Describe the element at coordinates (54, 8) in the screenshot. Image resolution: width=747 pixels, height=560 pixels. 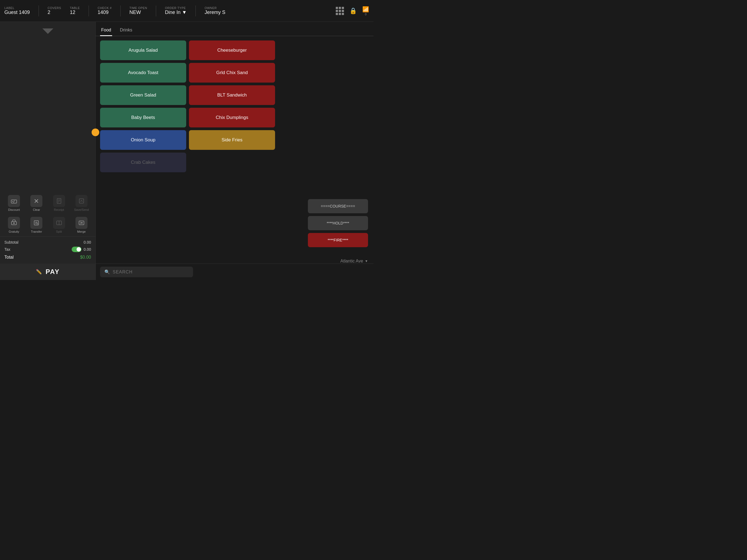
I see `covers-label: COVERS` at that location.